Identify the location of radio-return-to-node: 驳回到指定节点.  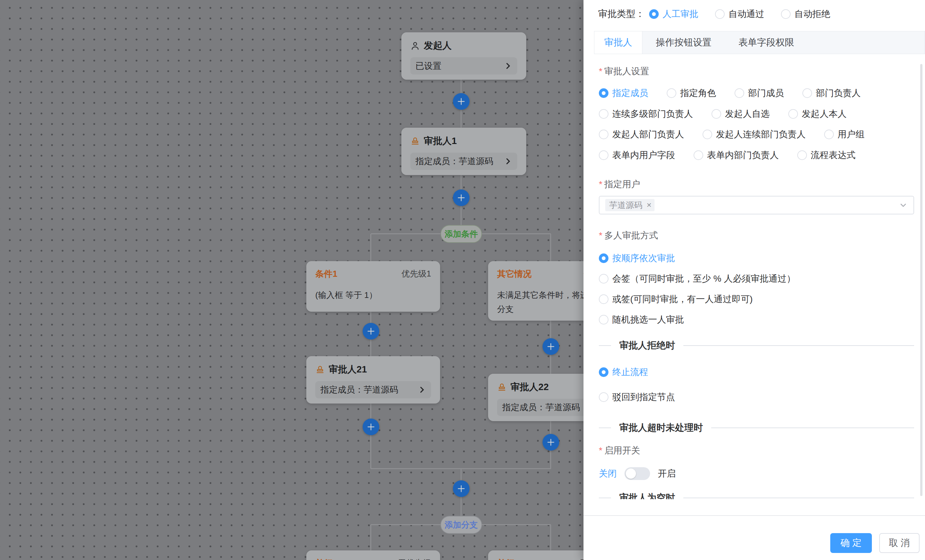
(637, 397).